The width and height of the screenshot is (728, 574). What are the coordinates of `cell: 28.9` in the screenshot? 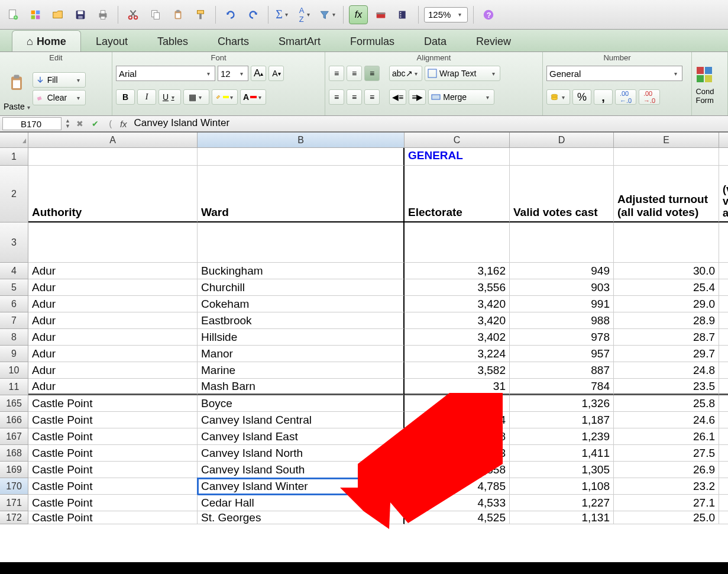 It's located at (666, 321).